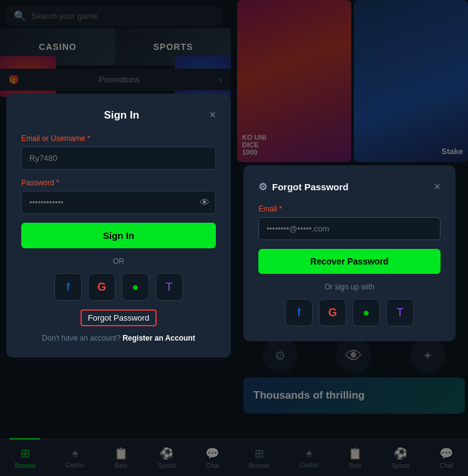 Image resolution: width=468 pixels, height=476 pixels. What do you see at coordinates (119, 183) in the screenshot?
I see `password-label: Password *` at bounding box center [119, 183].